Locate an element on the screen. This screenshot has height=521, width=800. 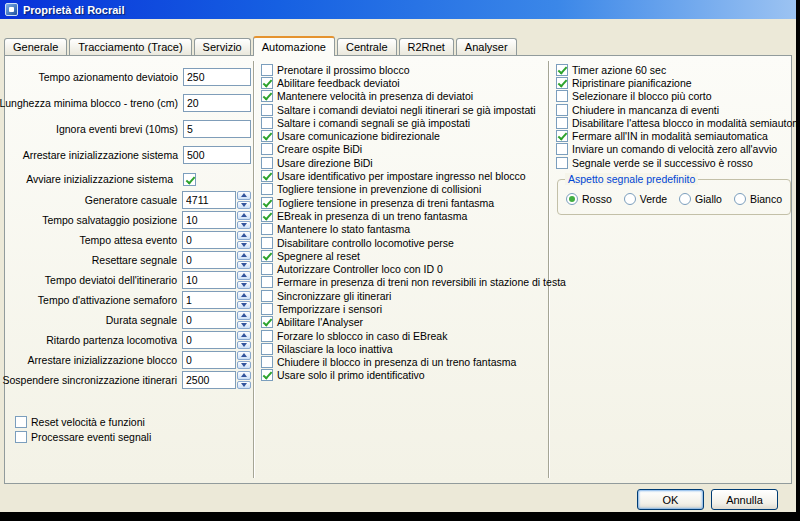
tab: R2Rnet is located at coordinates (426, 46).